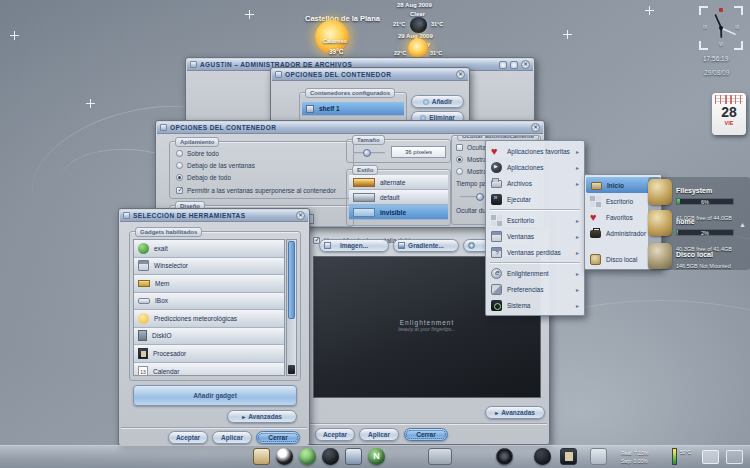  I want to click on image-viewer-launcher-icon, so click(354, 456).